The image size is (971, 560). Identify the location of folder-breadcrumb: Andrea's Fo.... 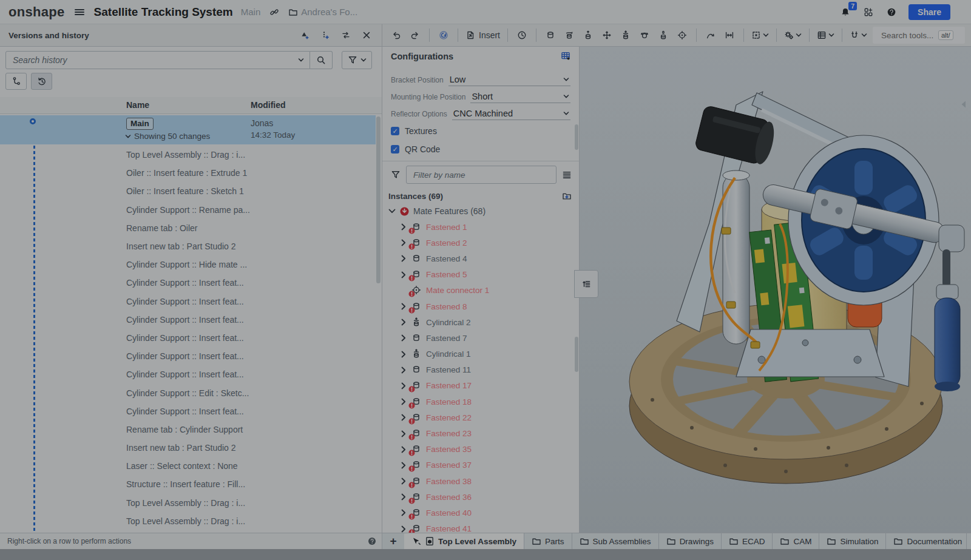
(323, 12).